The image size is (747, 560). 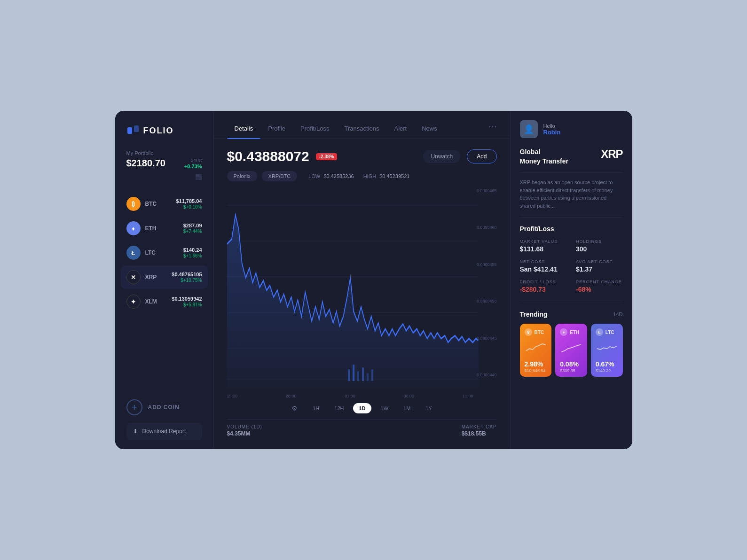 I want to click on coin-info-section: Global Money Transfer XRP, so click(x=572, y=160).